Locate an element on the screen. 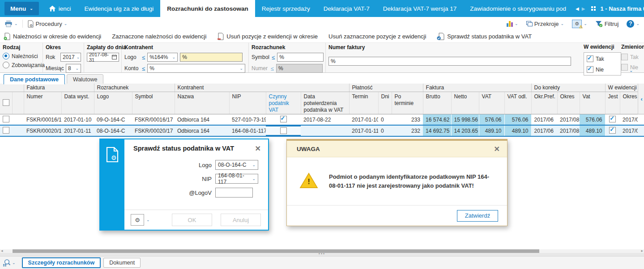 The height and width of the screenshot is (269, 644). tab-scroll-left-icon: ◀ is located at coordinates (577, 9).